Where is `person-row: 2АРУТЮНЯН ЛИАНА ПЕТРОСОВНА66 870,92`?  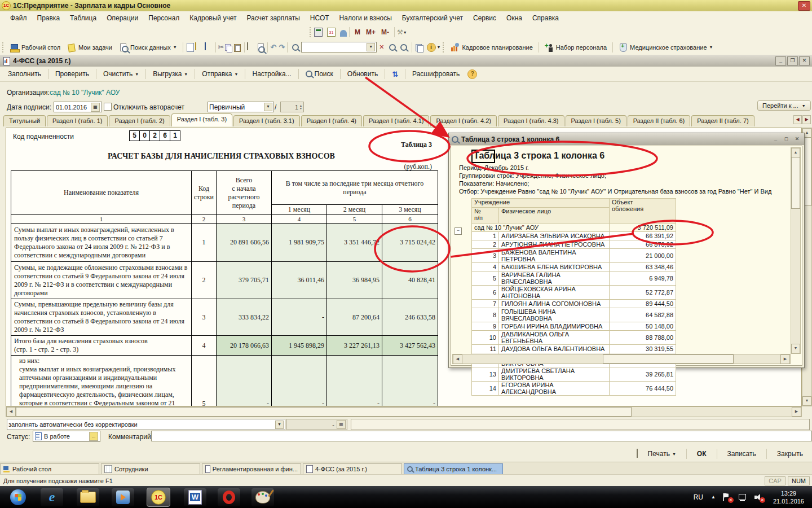 person-row: 2АРУТЮНЯН ЛИАНА ПЕТРОСОВНА66 870,92 is located at coordinates (574, 245).